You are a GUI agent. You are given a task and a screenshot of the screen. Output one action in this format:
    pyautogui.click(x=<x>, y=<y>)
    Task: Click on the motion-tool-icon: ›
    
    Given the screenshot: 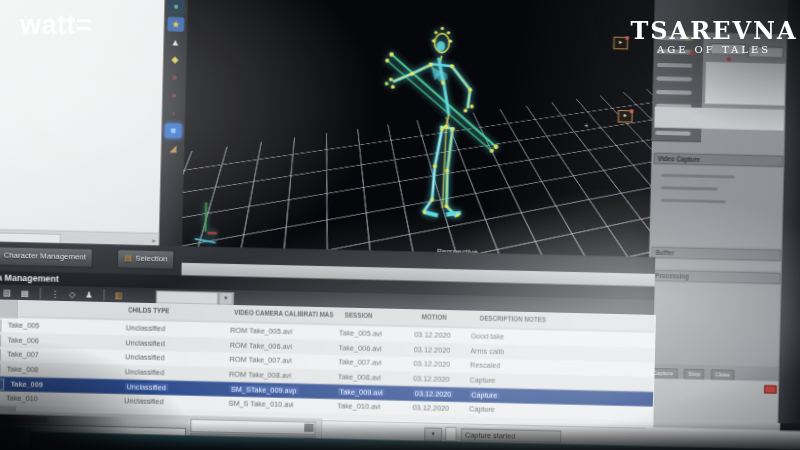 What is the action you would take?
    pyautogui.click(x=174, y=114)
    